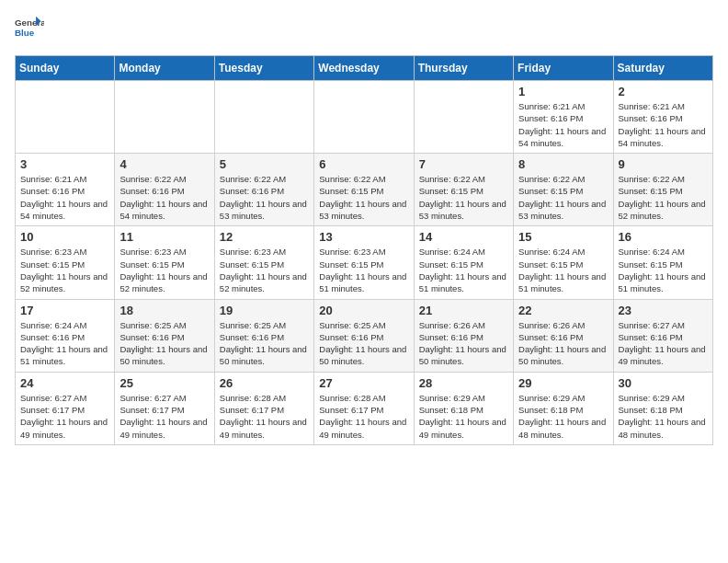 The height and width of the screenshot is (563, 728). I want to click on header-cell-saturday: Saturday, so click(663, 68).